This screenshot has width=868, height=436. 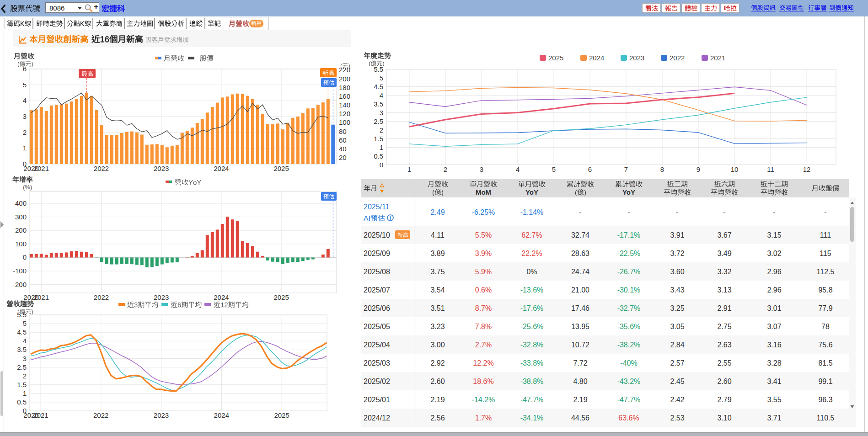 What do you see at coordinates (698, 169) in the screenshot?
I see `svg-text: 9` at bounding box center [698, 169].